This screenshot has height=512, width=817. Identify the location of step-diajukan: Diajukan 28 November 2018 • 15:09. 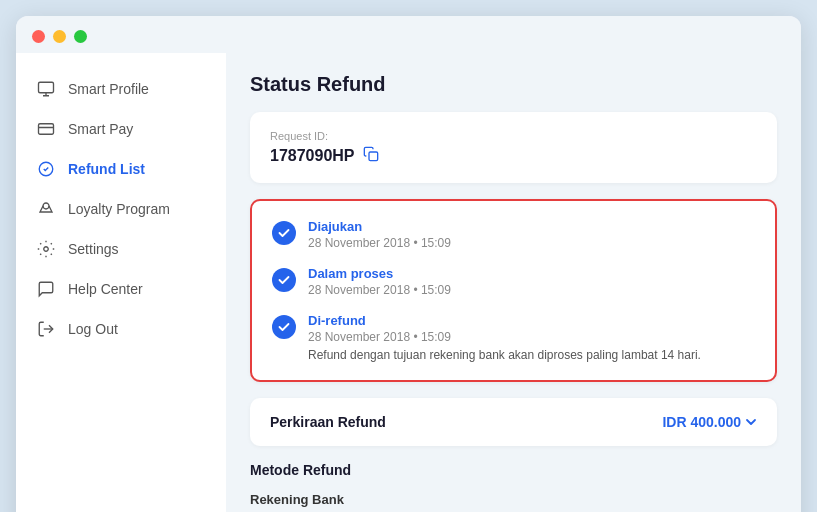
(514, 234).